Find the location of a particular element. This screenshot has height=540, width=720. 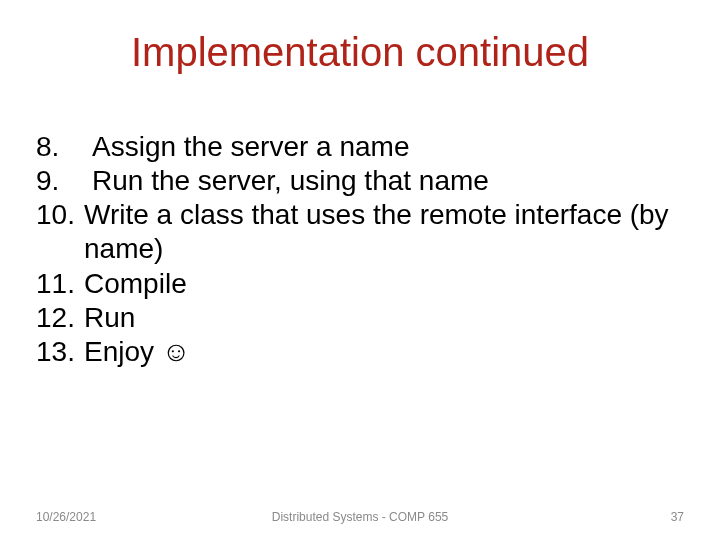

list-item-number: 12. is located at coordinates (60, 318).